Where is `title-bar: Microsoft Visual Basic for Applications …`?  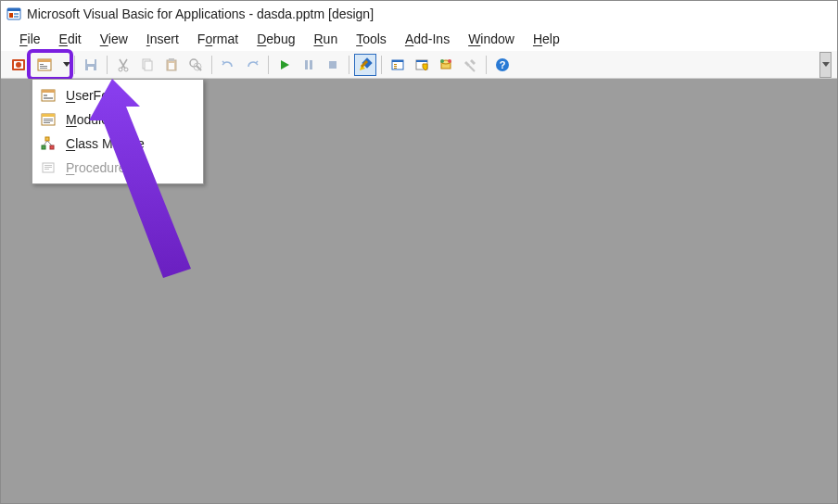
title-bar: Microsoft Visual Basic for Applications … is located at coordinates (419, 14).